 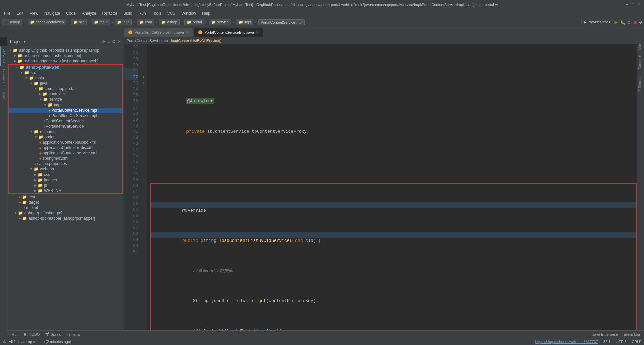 I want to click on menu-analyze: Analyze, so click(x=89, y=13).